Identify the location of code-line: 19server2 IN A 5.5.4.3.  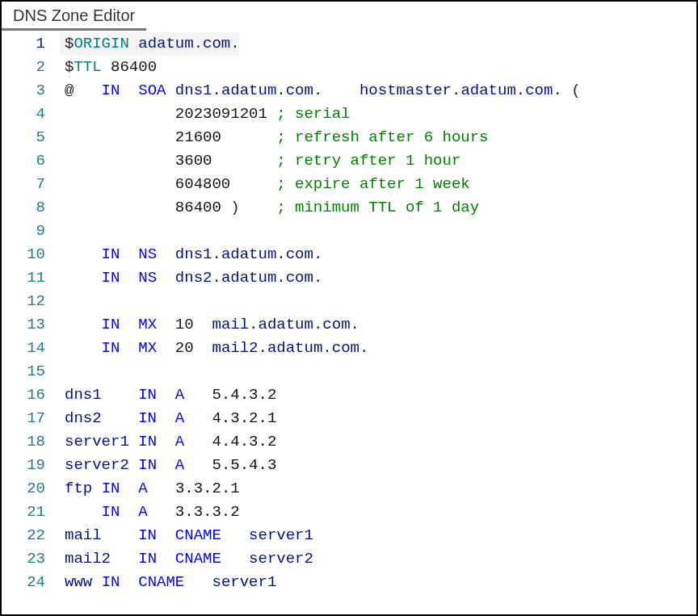
(349, 465).